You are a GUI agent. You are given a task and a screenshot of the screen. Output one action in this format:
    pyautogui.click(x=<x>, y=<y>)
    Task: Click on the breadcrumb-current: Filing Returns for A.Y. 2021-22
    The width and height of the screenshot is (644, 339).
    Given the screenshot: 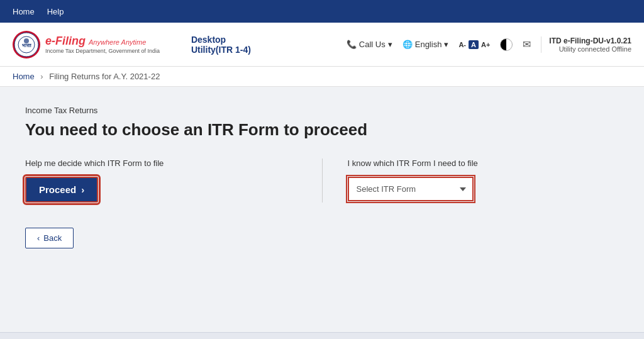 What is the action you would take?
    pyautogui.click(x=104, y=77)
    